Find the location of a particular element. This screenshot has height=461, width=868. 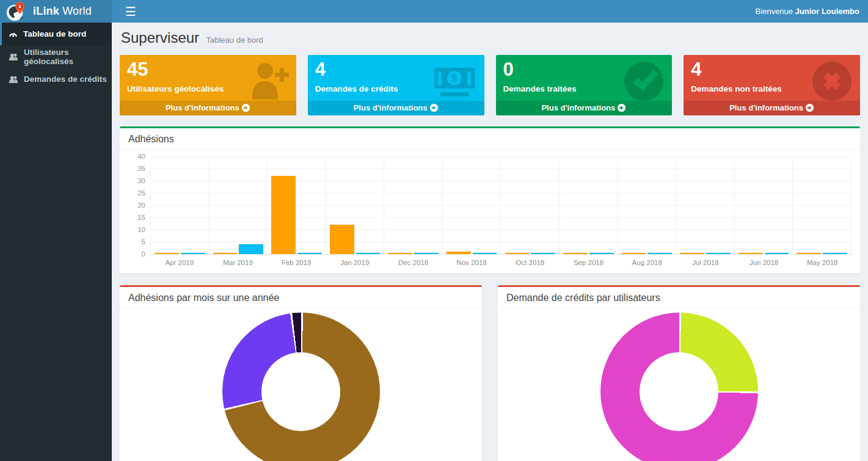

panel-title: Adhésions is located at coordinates (490, 139).